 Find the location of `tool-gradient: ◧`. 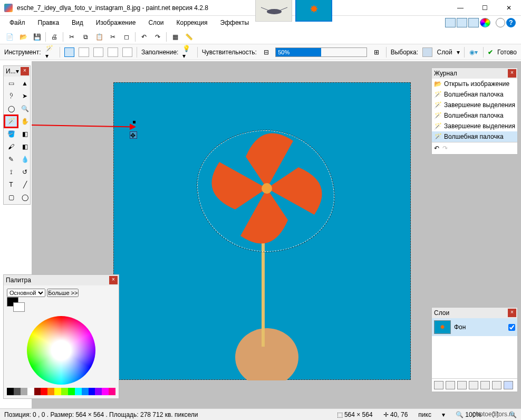

tool-gradient: ◧ is located at coordinates (25, 134).